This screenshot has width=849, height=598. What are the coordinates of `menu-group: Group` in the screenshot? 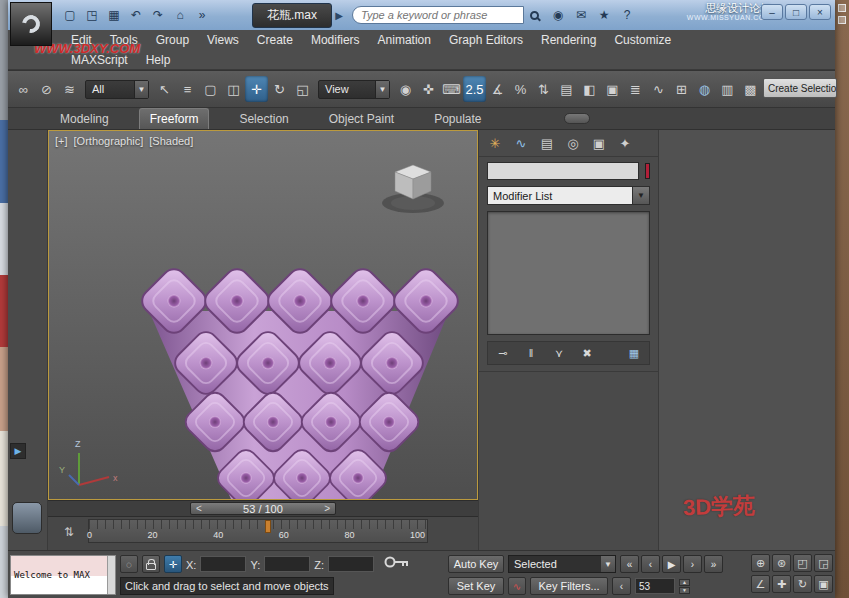 It's located at (172, 40).